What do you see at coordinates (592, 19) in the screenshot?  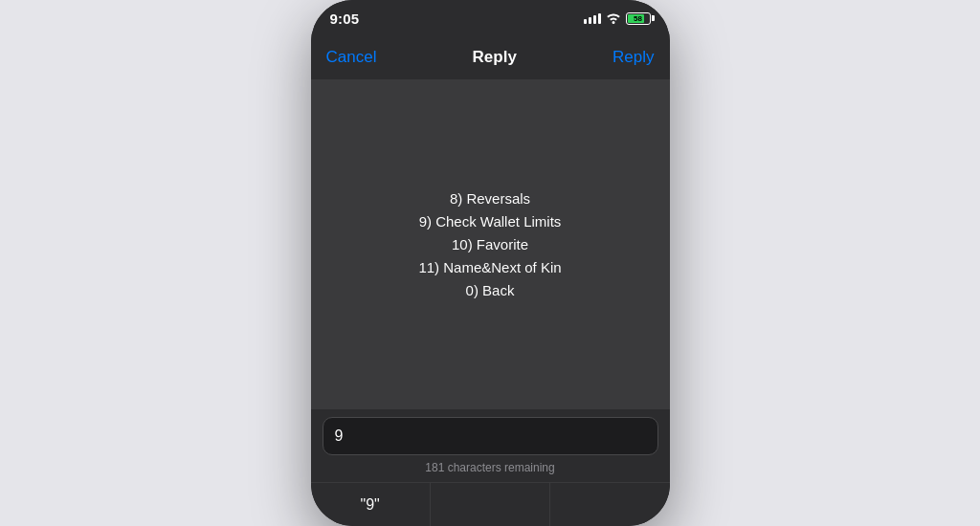 I see `signal-icon` at bounding box center [592, 19].